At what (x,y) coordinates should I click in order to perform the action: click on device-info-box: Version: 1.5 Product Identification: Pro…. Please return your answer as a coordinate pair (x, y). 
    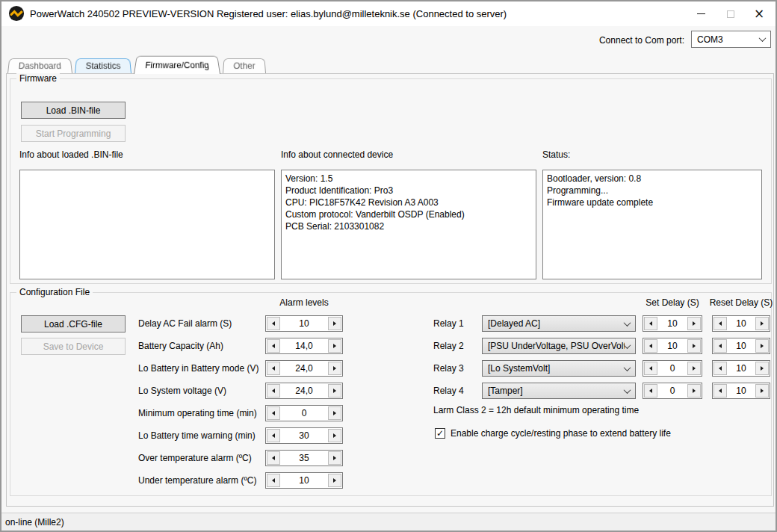
    Looking at the image, I should click on (409, 224).